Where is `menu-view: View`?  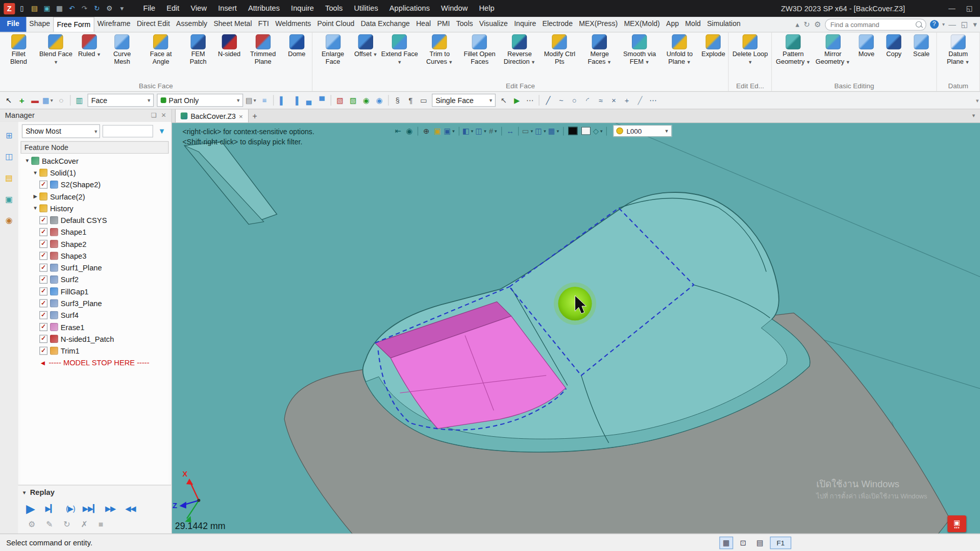 menu-view: View is located at coordinates (199, 8).